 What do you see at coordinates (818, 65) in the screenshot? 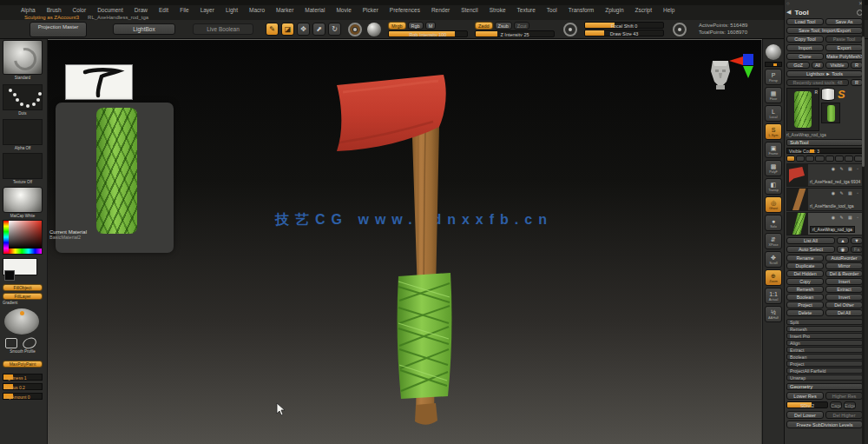
I see `goz-all-button: All` at bounding box center [818, 65].